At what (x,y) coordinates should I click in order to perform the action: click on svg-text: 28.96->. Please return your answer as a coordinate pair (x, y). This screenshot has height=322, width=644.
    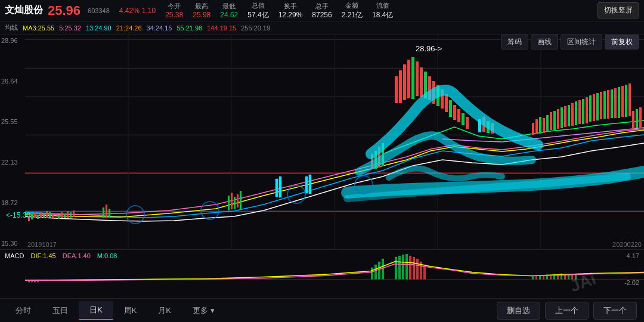
    Looking at the image, I should click on (429, 49).